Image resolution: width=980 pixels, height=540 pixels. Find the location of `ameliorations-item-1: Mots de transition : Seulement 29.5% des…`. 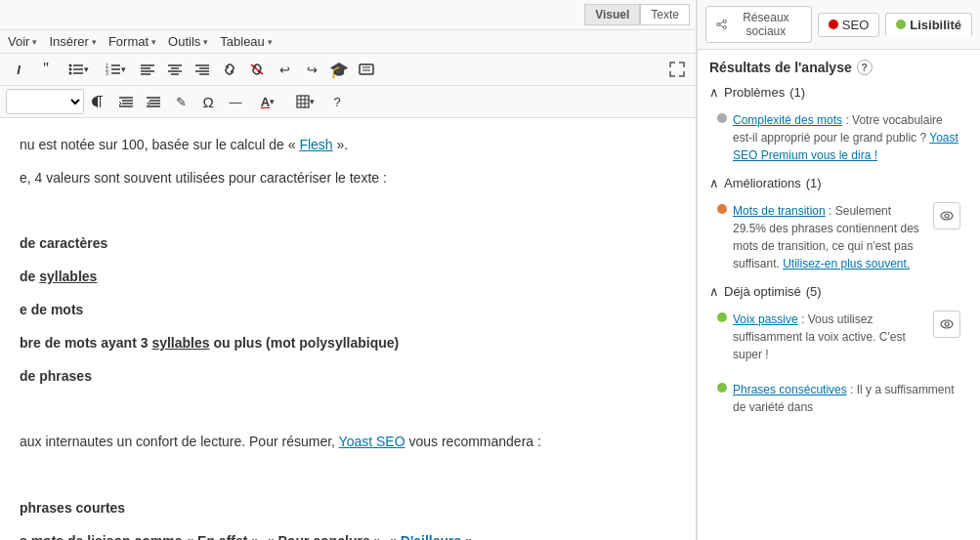

ameliorations-item-1: Mots de transition : Seulement 29.5% des… is located at coordinates (838, 237).